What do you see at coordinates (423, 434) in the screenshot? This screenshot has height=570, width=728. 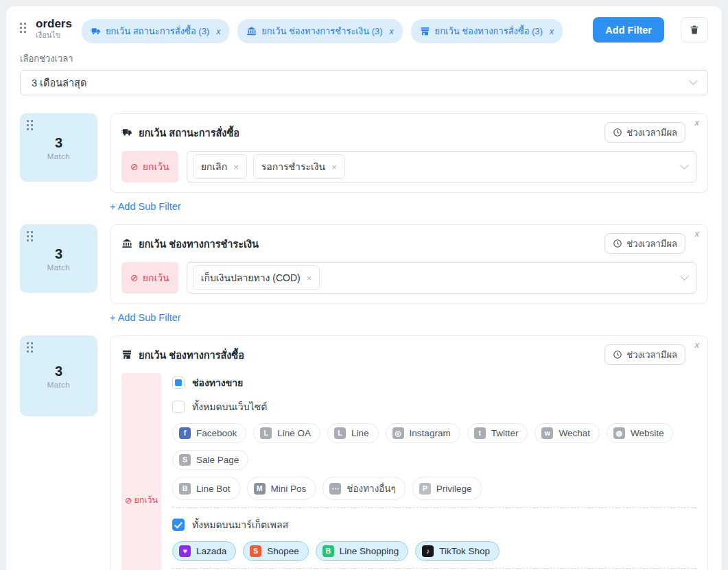 I see `chip-instagram: ◎Instagram` at bounding box center [423, 434].